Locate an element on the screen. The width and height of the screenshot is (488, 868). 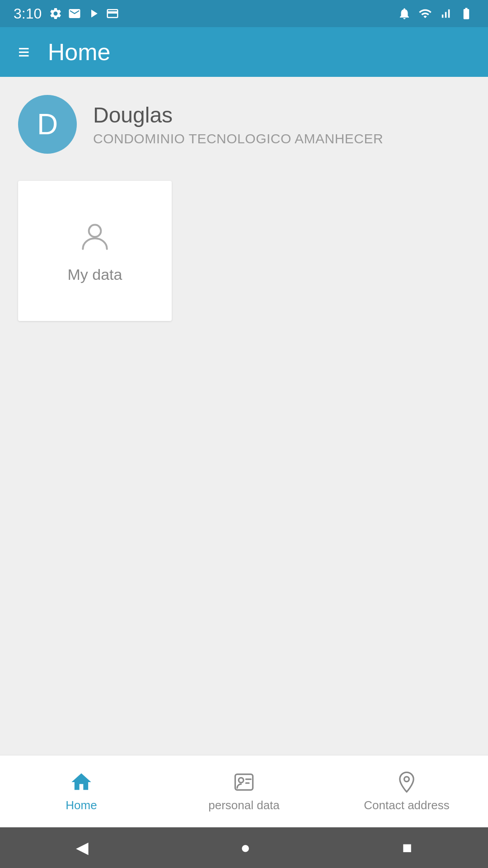
android-recent-button: ■ is located at coordinates (407, 848).